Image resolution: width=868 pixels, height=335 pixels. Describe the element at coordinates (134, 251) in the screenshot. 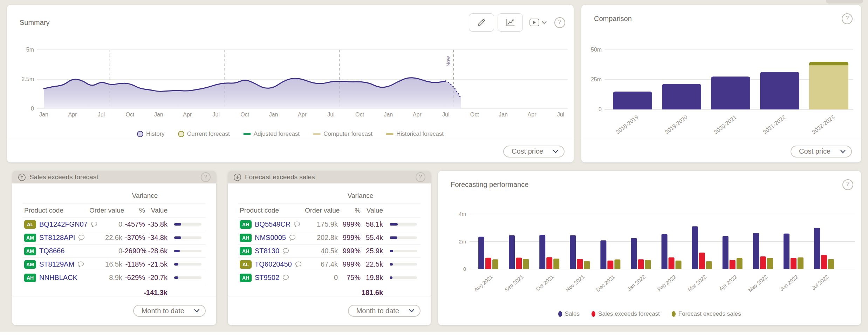

I see `variance-pct: -2690%` at that location.